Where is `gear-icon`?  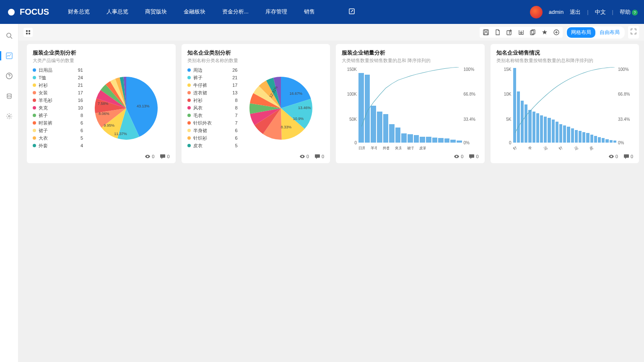
gear-icon is located at coordinates (9, 116).